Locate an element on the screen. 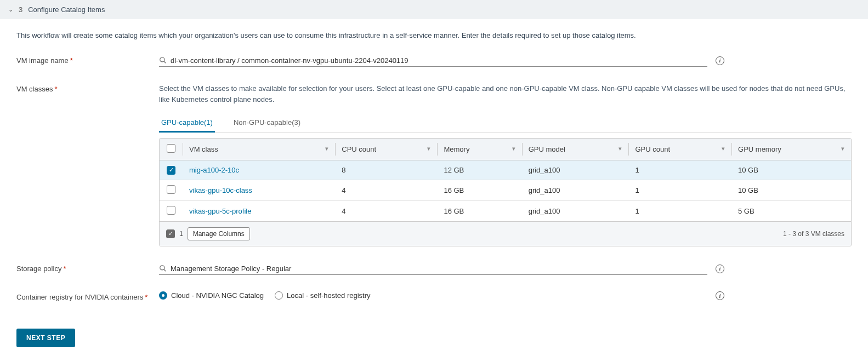  table-row: vikas-gpu-5c-profile416 GBgrid_a10015 GB is located at coordinates (506, 211).